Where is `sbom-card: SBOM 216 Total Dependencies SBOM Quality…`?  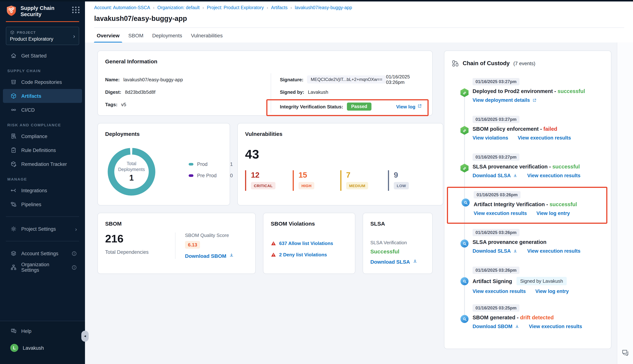 sbom-card: SBOM 216 Total Dependencies SBOM Quality… is located at coordinates (176, 244).